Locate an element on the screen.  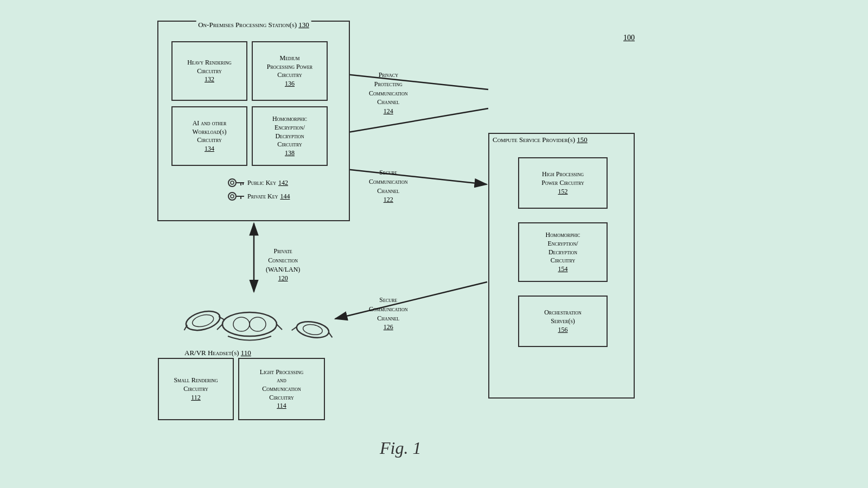
private-connection-label: PrivateConnection(WAN/LAN)120 is located at coordinates (283, 265).